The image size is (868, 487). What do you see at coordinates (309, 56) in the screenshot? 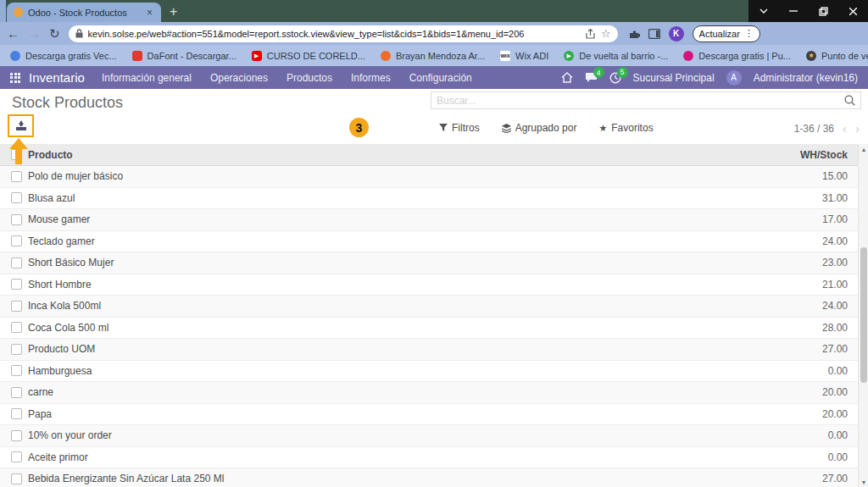
I see `bookmark-item: ▶ CURSO DE CORELD...` at bounding box center [309, 56].